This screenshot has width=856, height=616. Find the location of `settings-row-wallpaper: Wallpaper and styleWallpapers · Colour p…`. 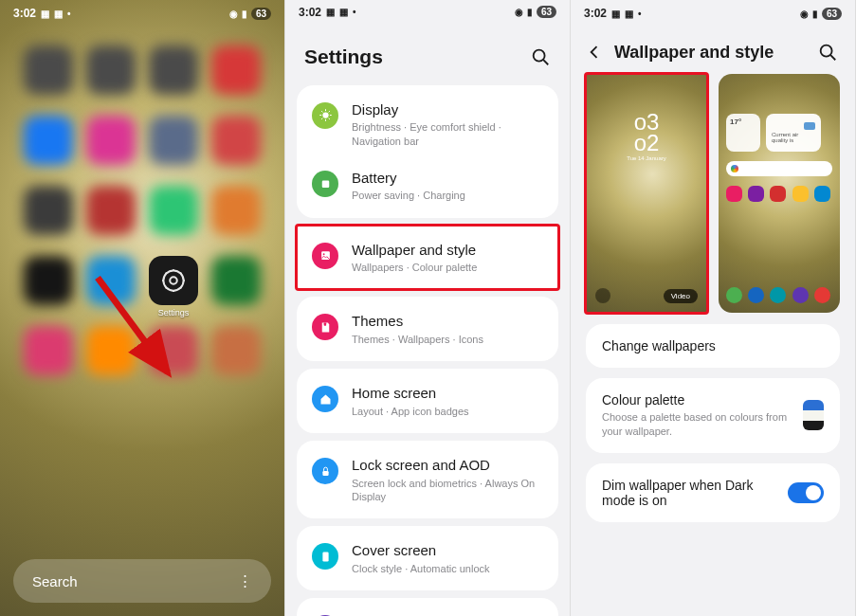

settings-row-wallpaper: Wallpaper and styleWallpapers · Colour p… is located at coordinates (428, 258).